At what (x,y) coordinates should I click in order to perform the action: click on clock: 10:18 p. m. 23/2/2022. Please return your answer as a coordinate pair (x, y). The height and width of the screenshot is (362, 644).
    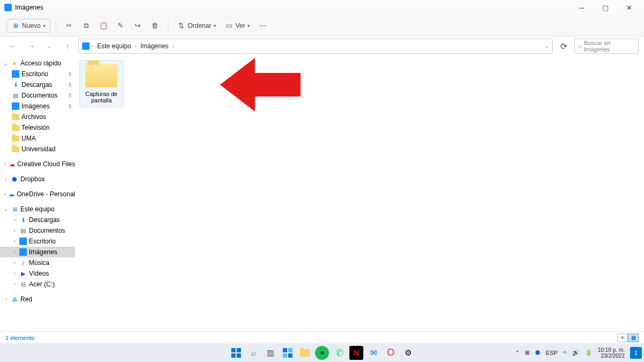
    Looking at the image, I should click on (611, 353).